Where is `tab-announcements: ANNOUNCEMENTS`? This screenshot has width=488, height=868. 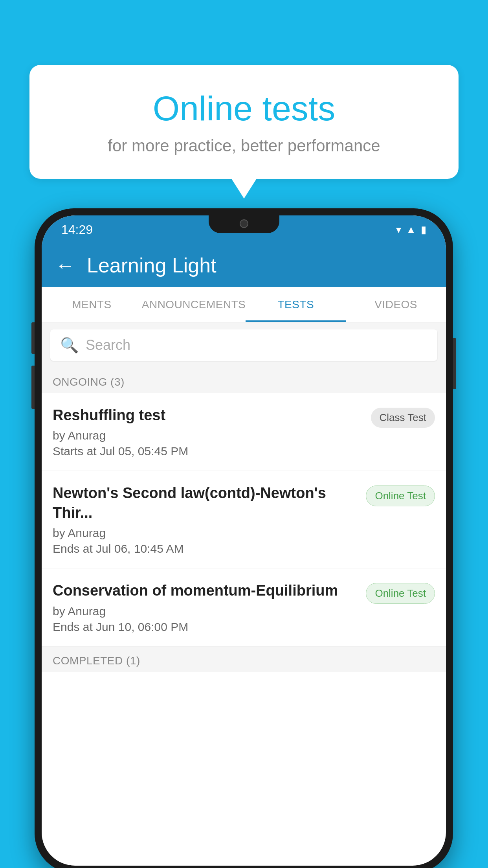
tab-announcements: ANNOUNCEMENTS is located at coordinates (194, 304).